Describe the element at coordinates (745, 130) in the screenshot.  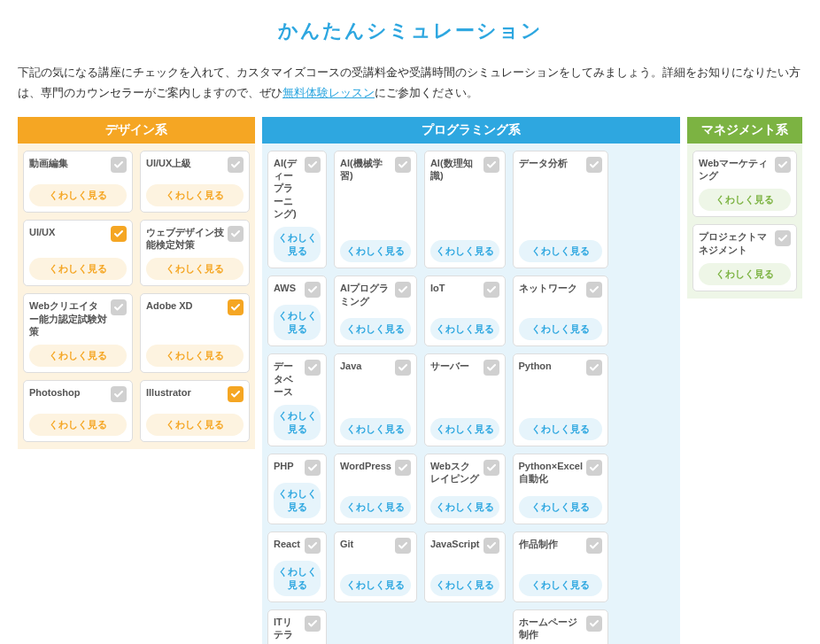
I see `category-management-header: マネジメント系` at that location.